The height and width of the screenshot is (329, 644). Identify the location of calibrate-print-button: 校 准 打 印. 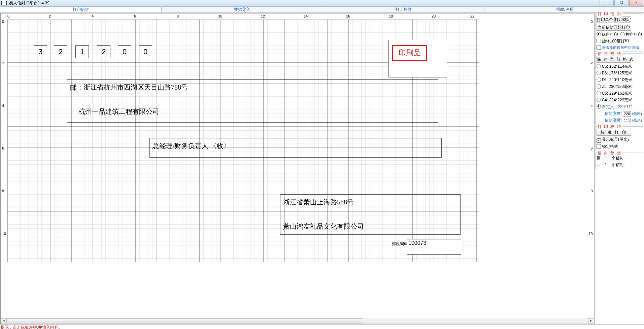
(614, 132).